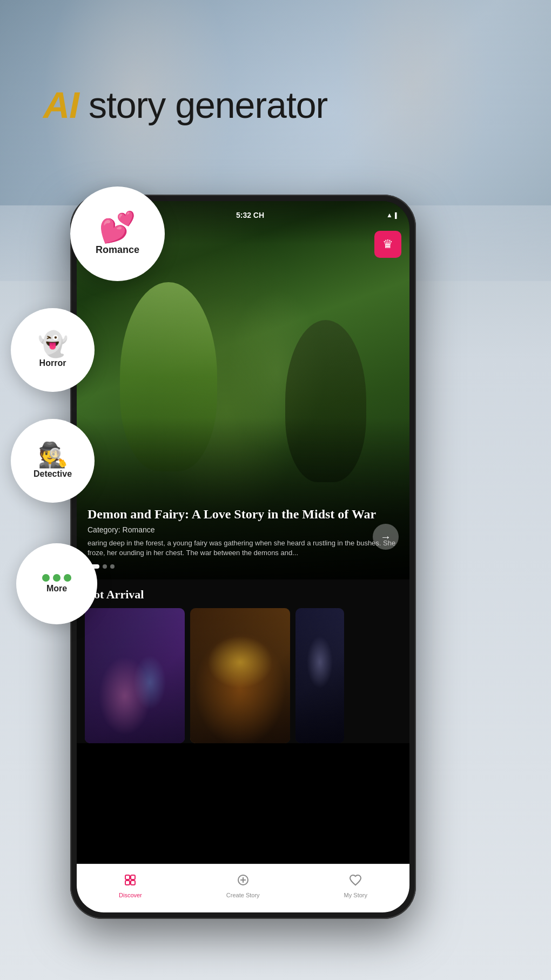 This screenshot has height=980, width=551. What do you see at coordinates (57, 589) in the screenshot?
I see `more-label: More` at bounding box center [57, 589].